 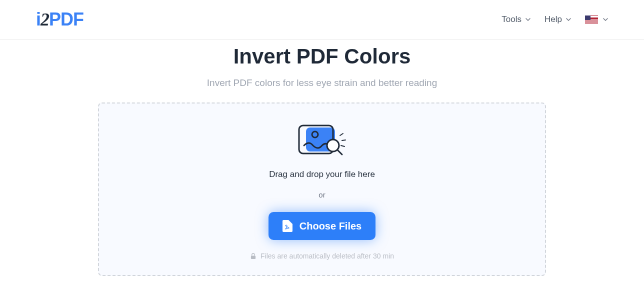 What do you see at coordinates (322, 195) in the screenshot?
I see `dropzone-or: or` at bounding box center [322, 195].